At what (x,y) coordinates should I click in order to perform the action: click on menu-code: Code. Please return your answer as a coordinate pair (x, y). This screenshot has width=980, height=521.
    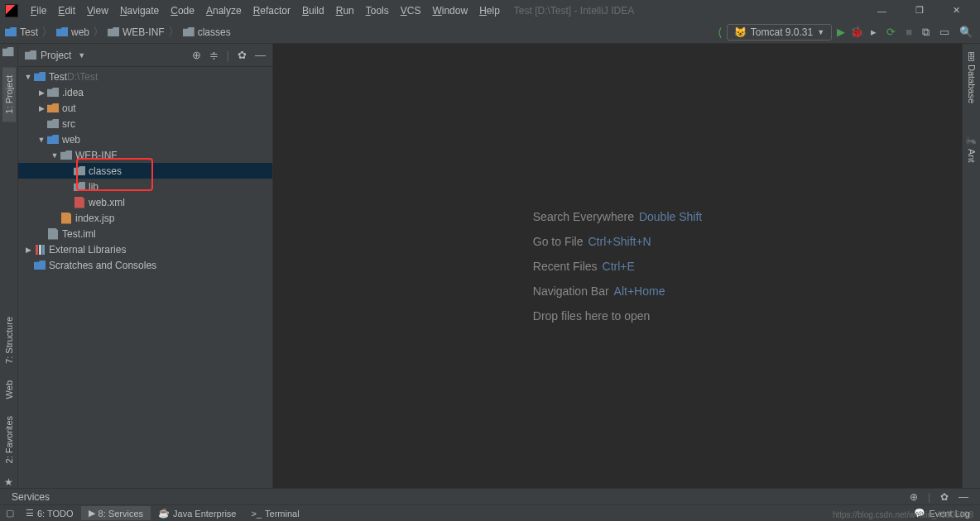
    Looking at the image, I should click on (182, 11).